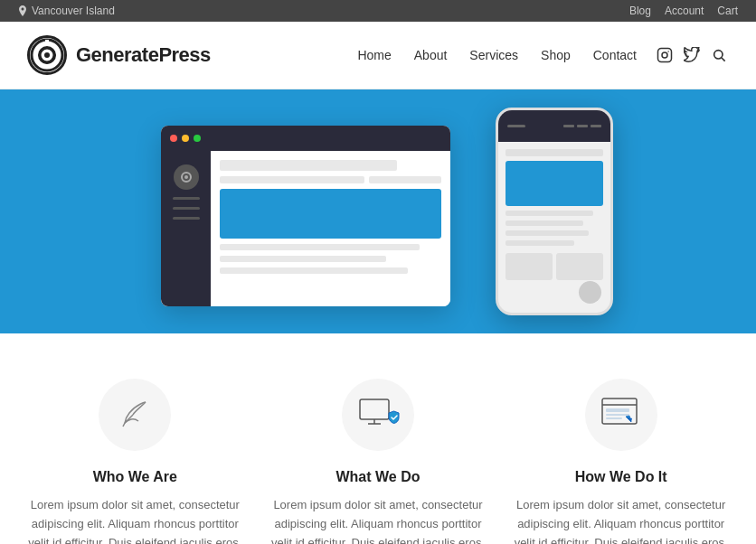  I want to click on twitter-icon, so click(692, 55).